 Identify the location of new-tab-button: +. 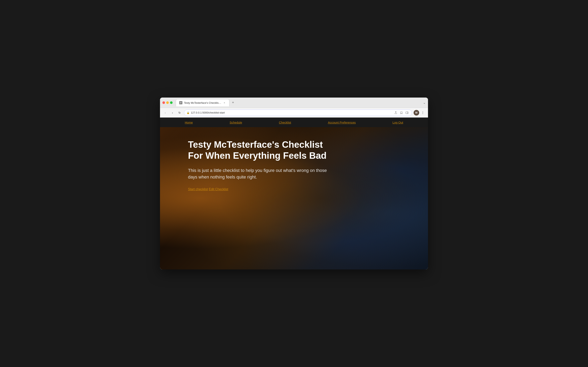
(233, 103).